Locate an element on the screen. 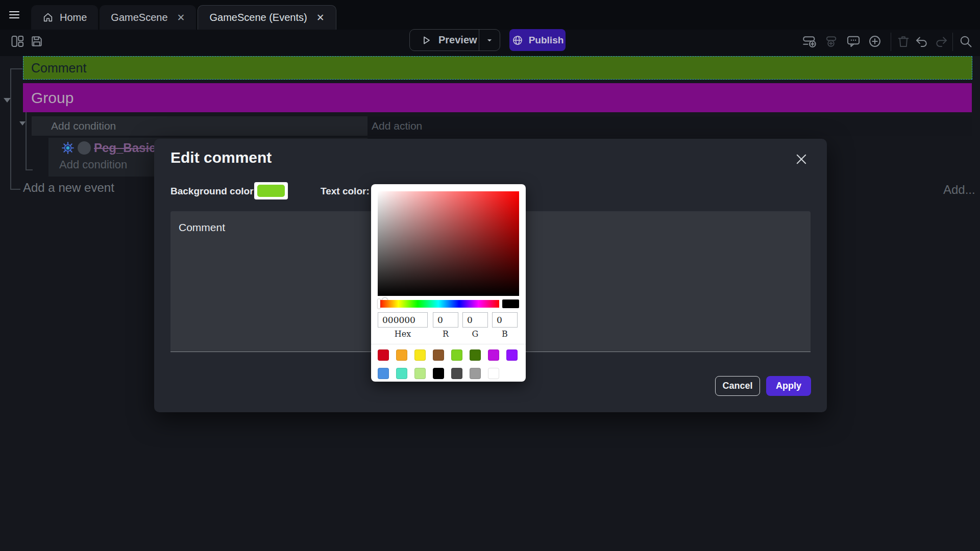  redo-icon is located at coordinates (941, 41).